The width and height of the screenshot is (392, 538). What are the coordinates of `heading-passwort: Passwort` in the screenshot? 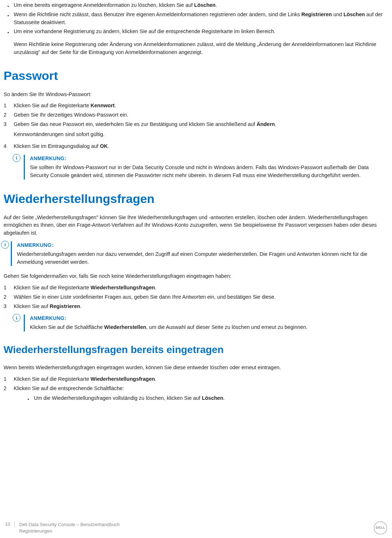 It's located at (194, 76).